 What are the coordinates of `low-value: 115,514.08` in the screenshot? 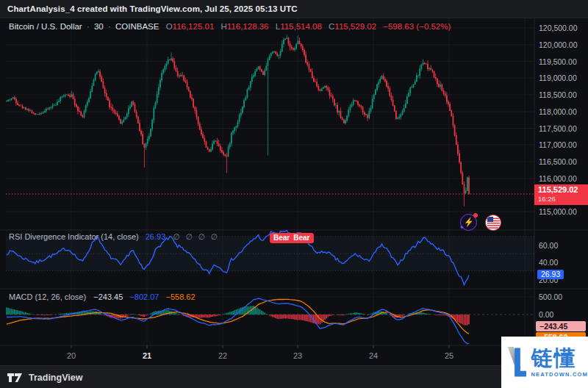 It's located at (301, 26).